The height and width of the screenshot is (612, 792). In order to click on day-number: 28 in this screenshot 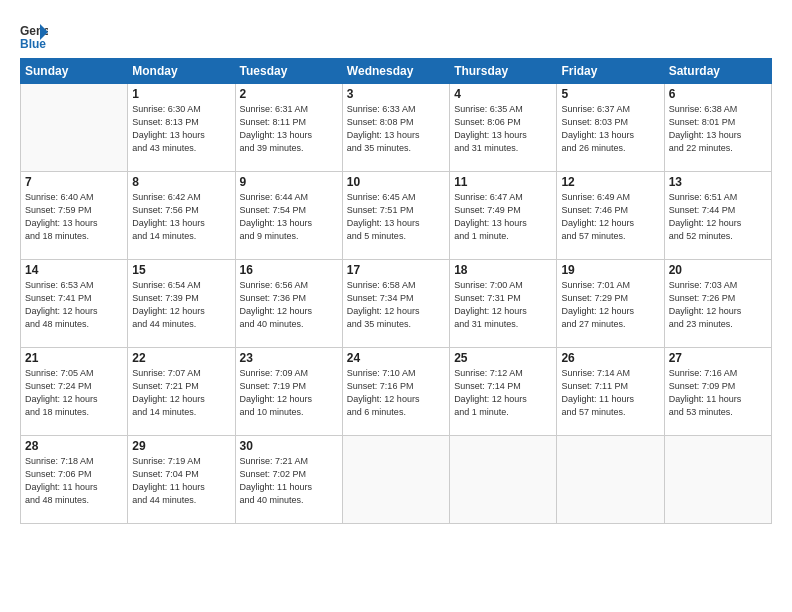, I will do `click(74, 446)`.